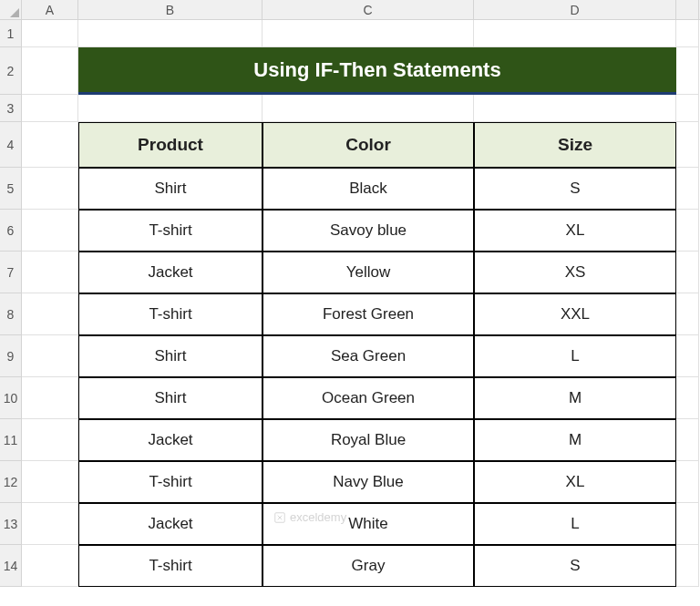 This screenshot has width=700, height=606. What do you see at coordinates (11, 398) in the screenshot?
I see `row-header-10: 10` at bounding box center [11, 398].